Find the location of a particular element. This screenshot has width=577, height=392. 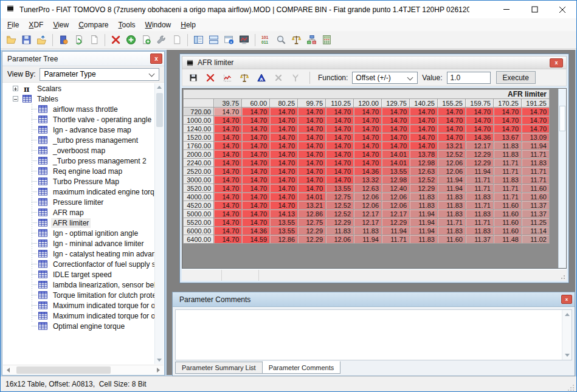

table-cell: 14.13 is located at coordinates (284, 214).